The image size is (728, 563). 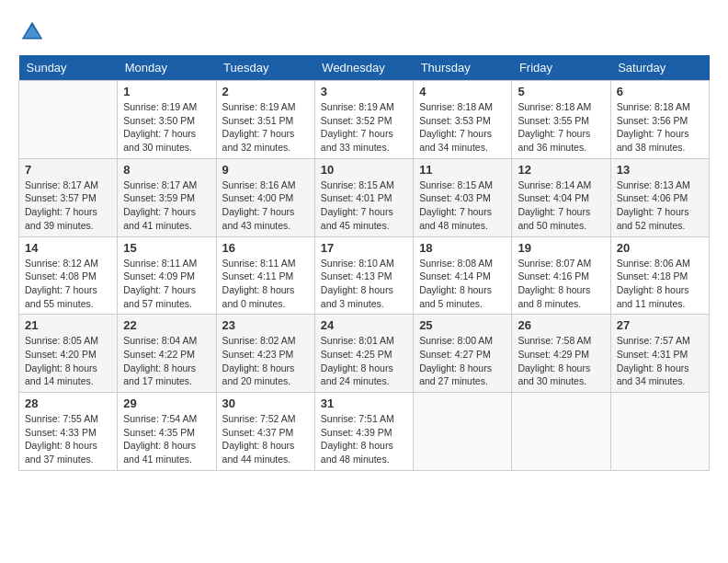 What do you see at coordinates (266, 248) in the screenshot?
I see `day-number: 16` at bounding box center [266, 248].